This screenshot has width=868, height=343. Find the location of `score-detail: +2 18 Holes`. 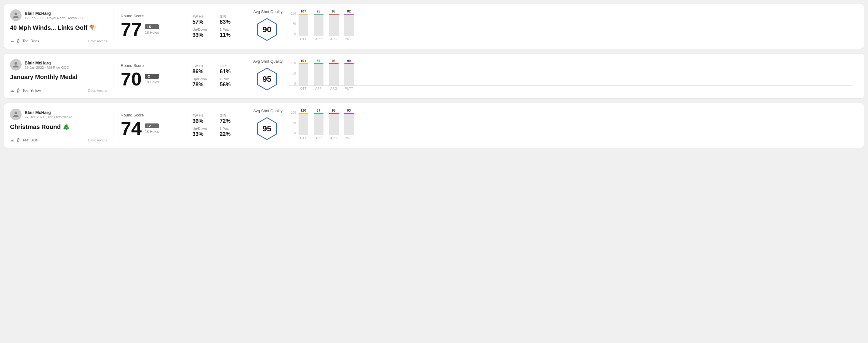

score-detail: +2 18 Holes is located at coordinates (152, 129).